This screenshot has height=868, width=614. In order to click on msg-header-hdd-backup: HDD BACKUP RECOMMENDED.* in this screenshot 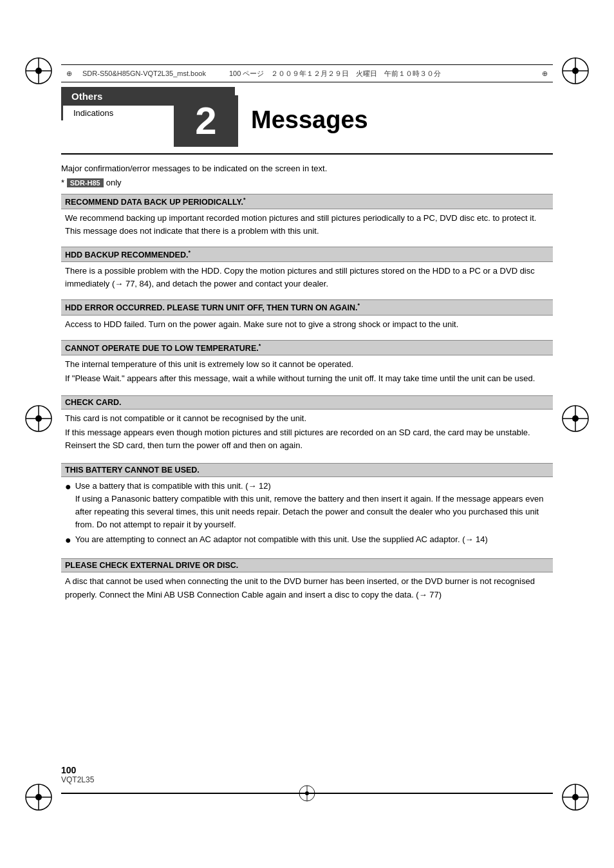, I will do `click(307, 254)`.